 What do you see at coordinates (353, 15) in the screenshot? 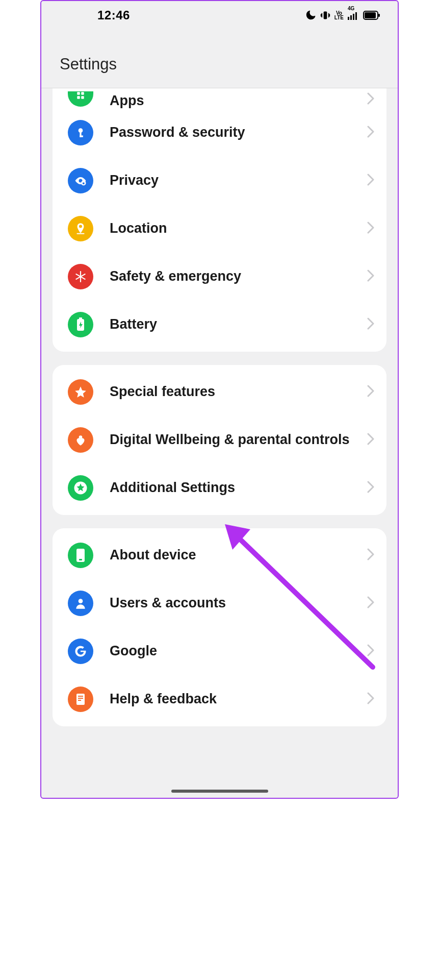
I see `signal-icon: 4G` at bounding box center [353, 15].